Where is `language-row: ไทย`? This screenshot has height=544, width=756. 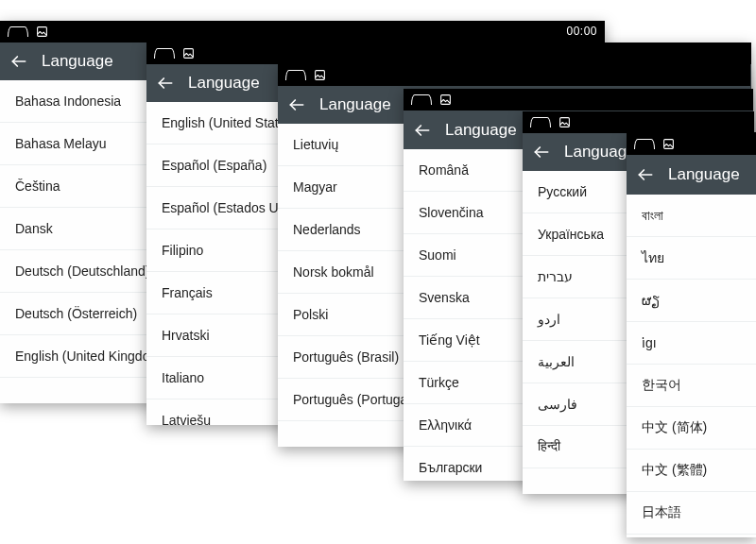
language-row: ไทย is located at coordinates (692, 259).